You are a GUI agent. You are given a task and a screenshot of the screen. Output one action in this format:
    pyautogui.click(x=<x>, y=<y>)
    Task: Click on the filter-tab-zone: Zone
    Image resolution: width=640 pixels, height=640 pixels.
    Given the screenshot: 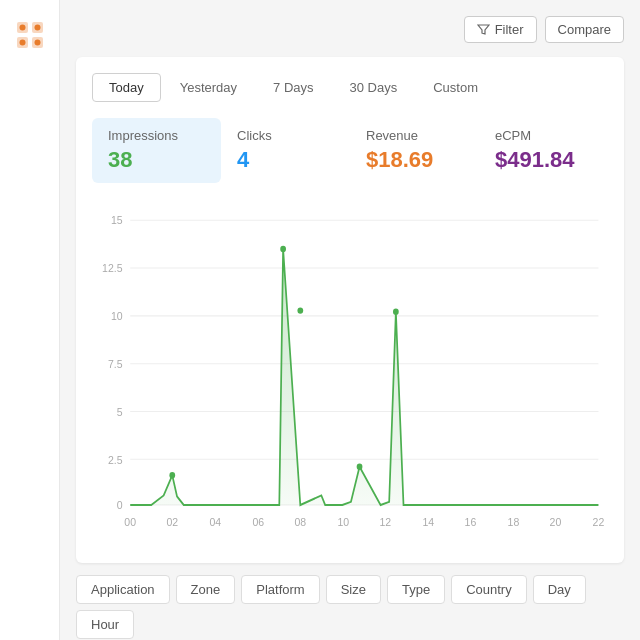 What is the action you would take?
    pyautogui.click(x=206, y=590)
    